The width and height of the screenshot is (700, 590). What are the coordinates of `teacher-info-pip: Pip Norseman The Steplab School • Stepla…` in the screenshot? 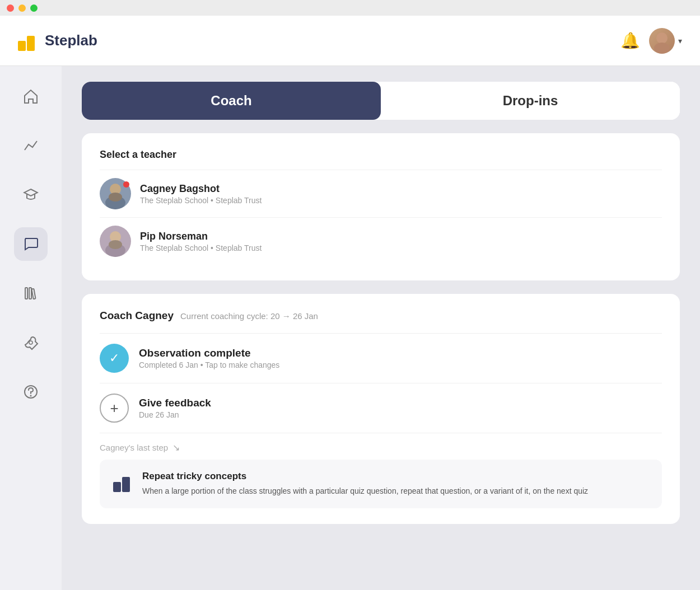 It's located at (200, 242).